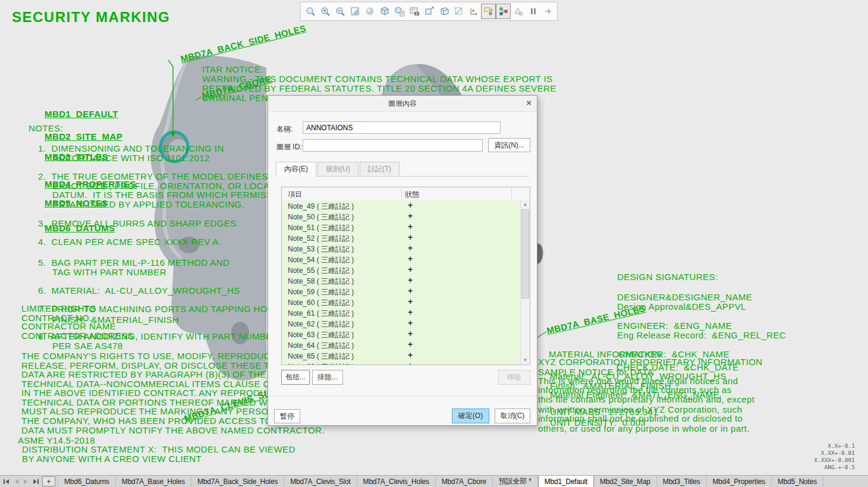 The width and height of the screenshot is (868, 487). Describe the element at coordinates (401, 356) in the screenshot. I see `layer-item-row: Note_65 ( 三維註記 )+` at that location.